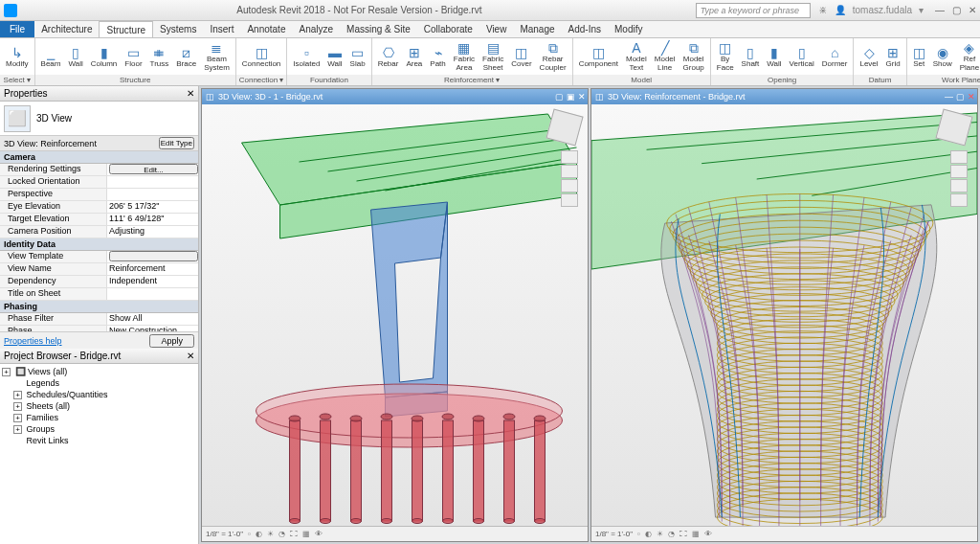 Image resolution: width=980 pixels, height=544 pixels. What do you see at coordinates (100, 270) in the screenshot?
I see `prop-view-name: View NameReinforcement` at bounding box center [100, 270].